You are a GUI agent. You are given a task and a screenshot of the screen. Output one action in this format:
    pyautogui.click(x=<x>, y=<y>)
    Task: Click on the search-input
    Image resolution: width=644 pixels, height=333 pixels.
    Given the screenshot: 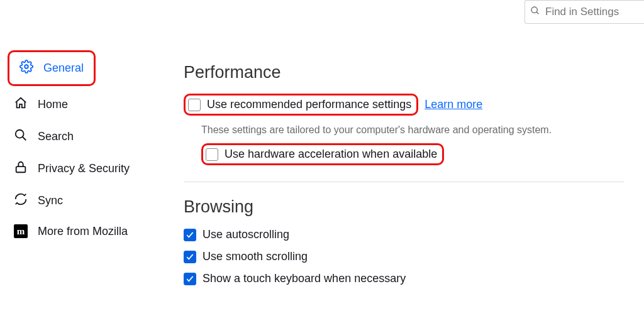 What is the action you would take?
    pyautogui.click(x=591, y=12)
    